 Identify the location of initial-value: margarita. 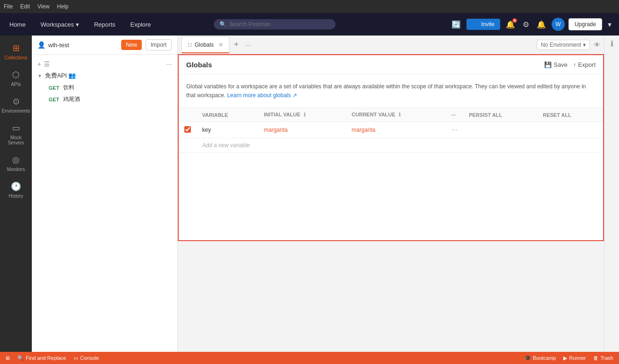
(302, 130).